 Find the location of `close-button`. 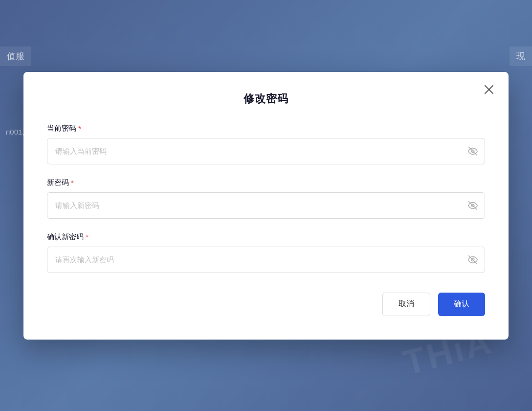

close-button is located at coordinates (489, 90).